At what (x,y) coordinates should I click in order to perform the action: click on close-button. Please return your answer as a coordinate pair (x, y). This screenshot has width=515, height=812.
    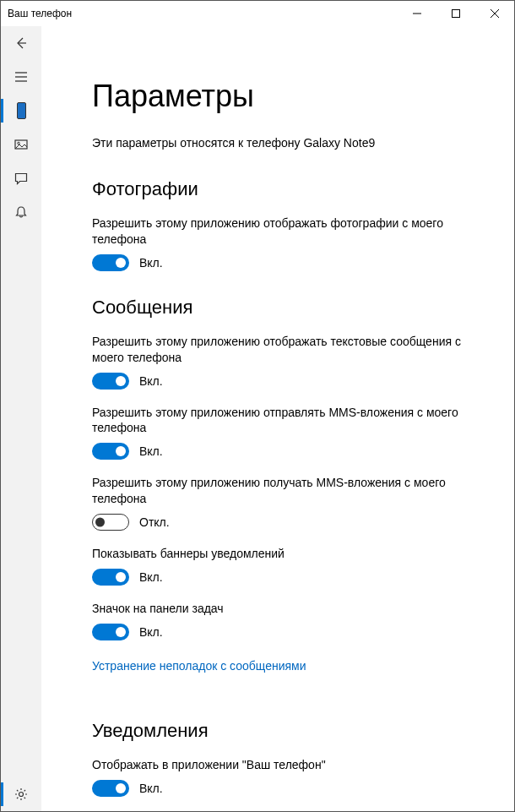
    Looking at the image, I should click on (495, 14).